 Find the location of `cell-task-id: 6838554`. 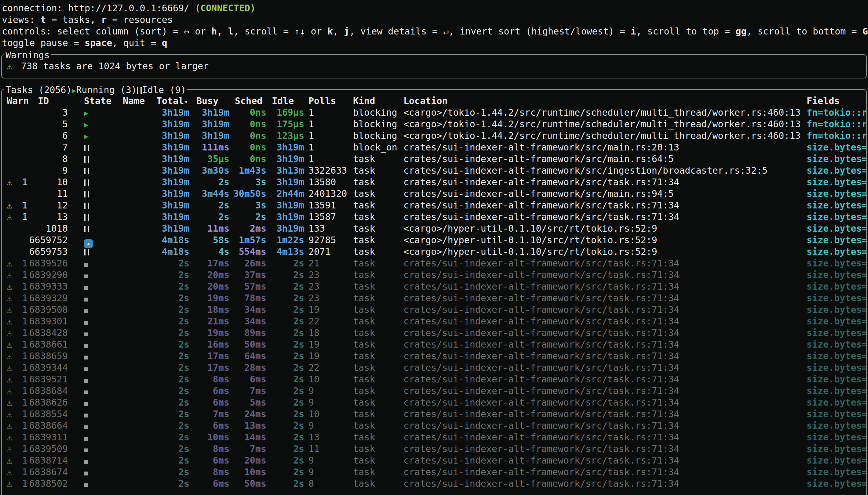

cell-task-id: 6838554 is located at coordinates (43, 414).